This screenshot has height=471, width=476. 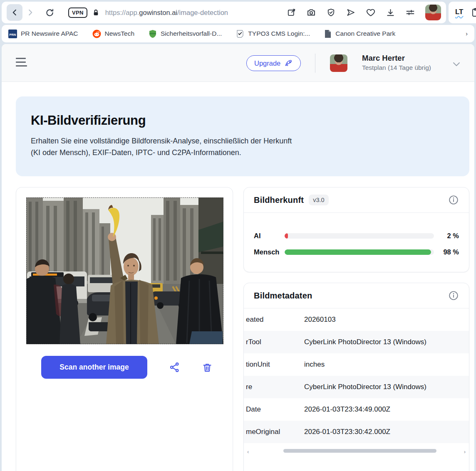 I want to click on sliders-icon, so click(x=410, y=12).